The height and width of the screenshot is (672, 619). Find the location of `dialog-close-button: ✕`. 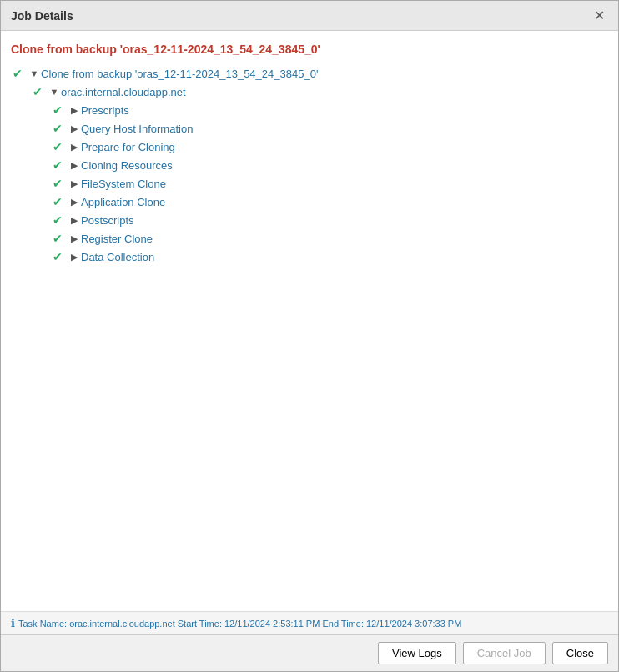

dialog-close-button: ✕ is located at coordinates (599, 15).